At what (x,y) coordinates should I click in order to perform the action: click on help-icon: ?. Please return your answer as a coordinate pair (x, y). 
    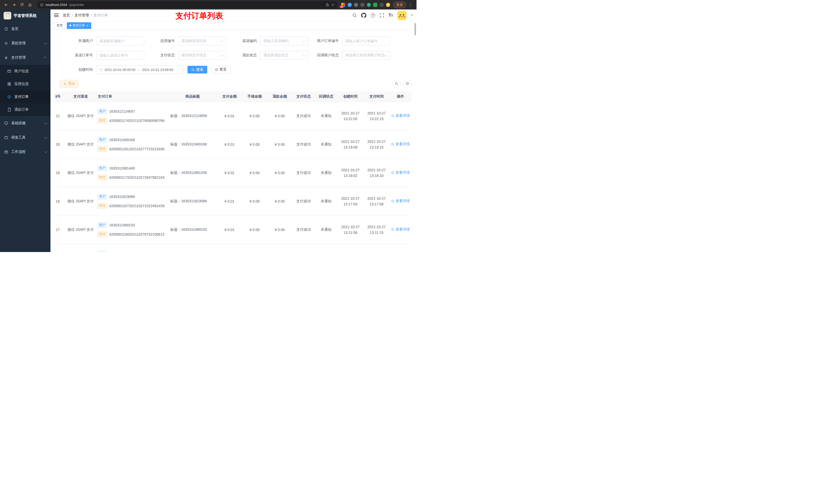
    Looking at the image, I should click on (373, 16).